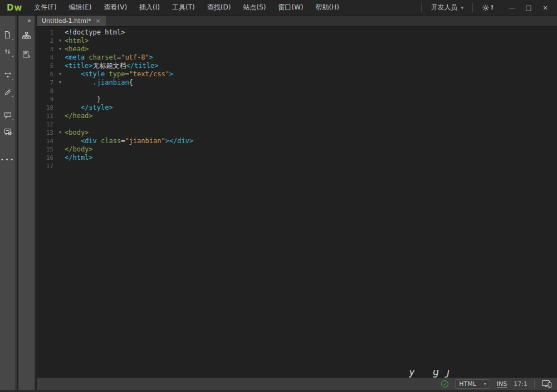 This screenshot has width=557, height=392. Describe the element at coordinates (8, 115) in the screenshot. I see `comment-bubble-icon` at that location.